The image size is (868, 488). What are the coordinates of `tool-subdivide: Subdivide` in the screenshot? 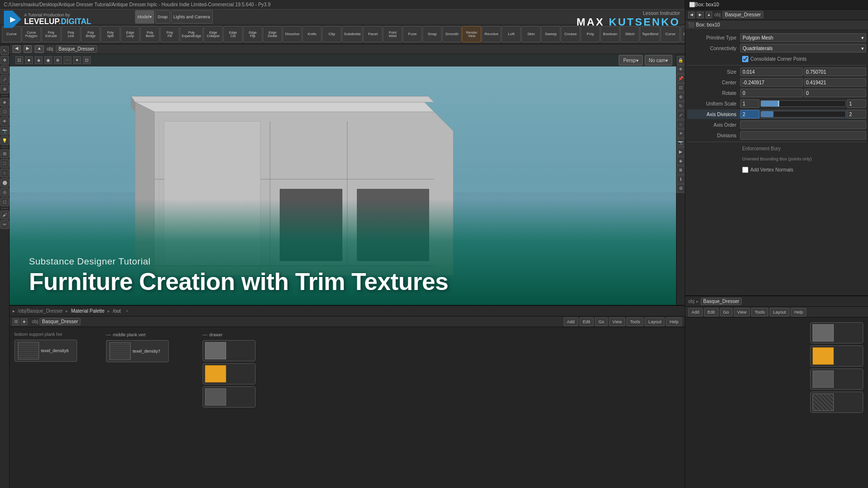 It's located at (352, 34).